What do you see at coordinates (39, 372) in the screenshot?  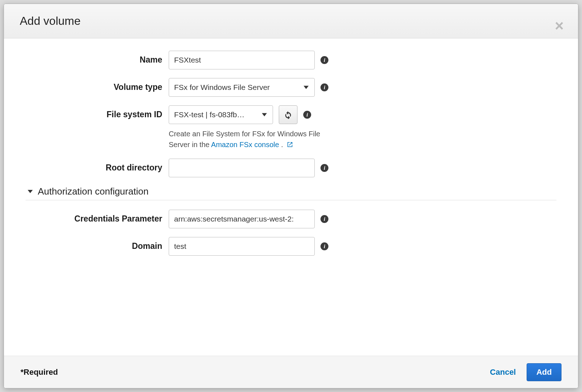 I see `required-note: *Required` at bounding box center [39, 372].